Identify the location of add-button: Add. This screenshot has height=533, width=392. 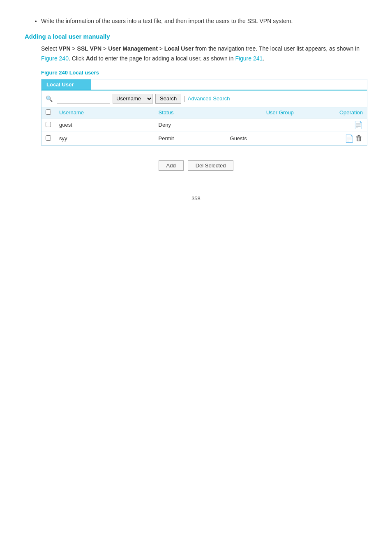
(171, 165).